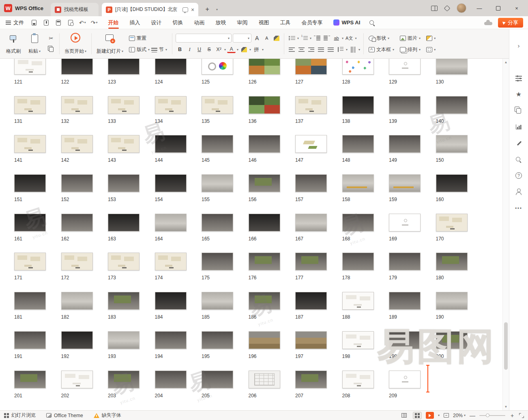 The image size is (528, 420). What do you see at coordinates (16, 23) in the screenshot?
I see `file-menu-button: 文件` at bounding box center [16, 23].